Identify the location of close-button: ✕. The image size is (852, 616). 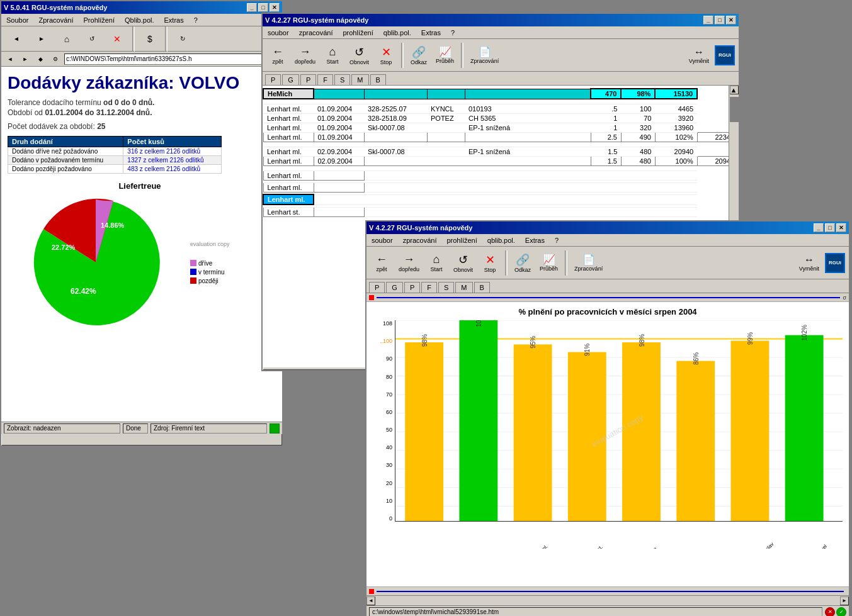
(275, 8).